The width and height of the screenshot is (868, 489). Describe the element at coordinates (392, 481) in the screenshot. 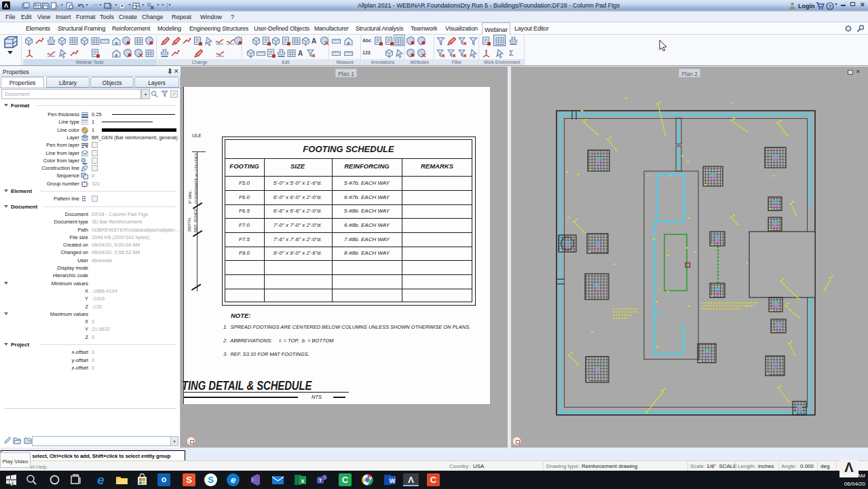

I see `svg-text: W` at that location.